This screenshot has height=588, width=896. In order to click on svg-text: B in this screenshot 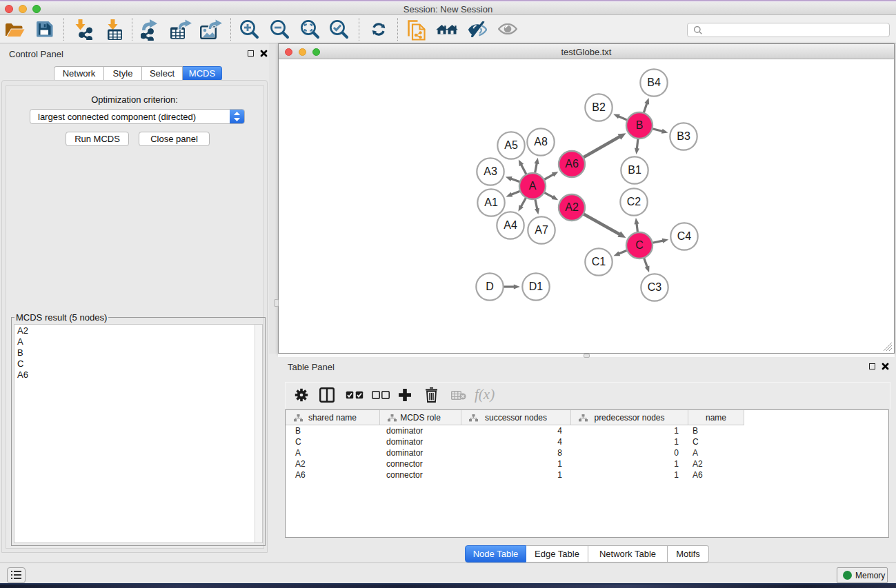, I will do `click(640, 125)`.